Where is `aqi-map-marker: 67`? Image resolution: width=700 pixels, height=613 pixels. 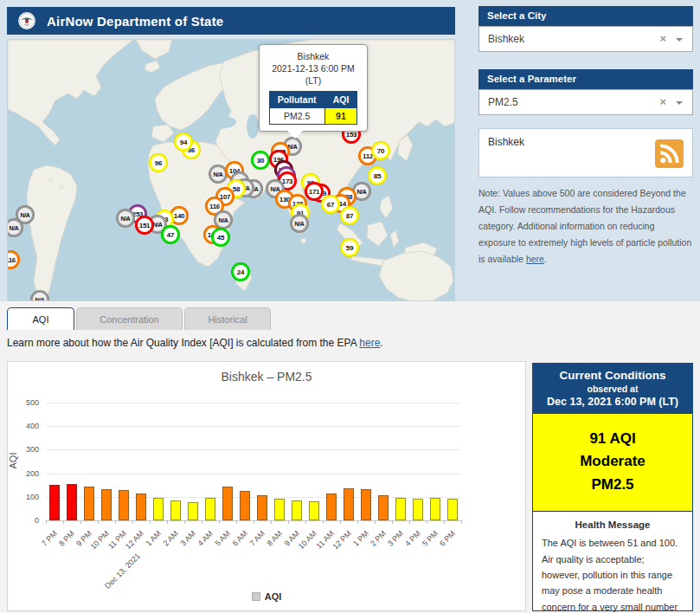 aqi-map-marker: 67 is located at coordinates (331, 204).